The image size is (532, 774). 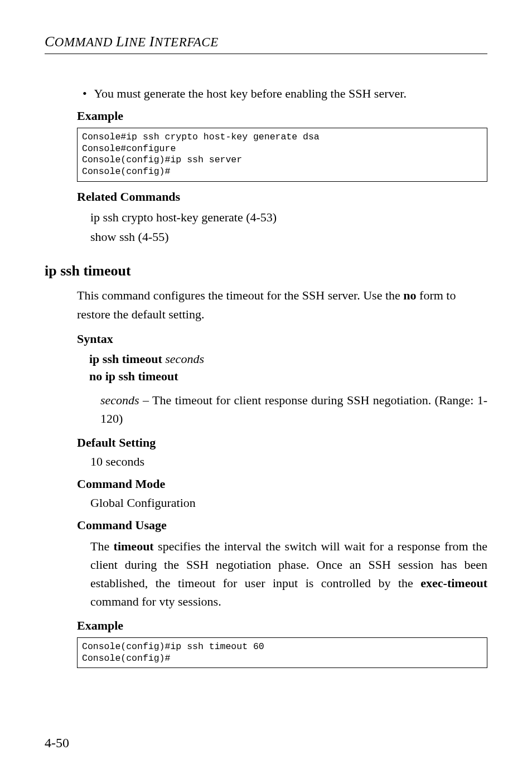 What do you see at coordinates (57, 743) in the screenshot?
I see `page-number: 4-50` at bounding box center [57, 743].